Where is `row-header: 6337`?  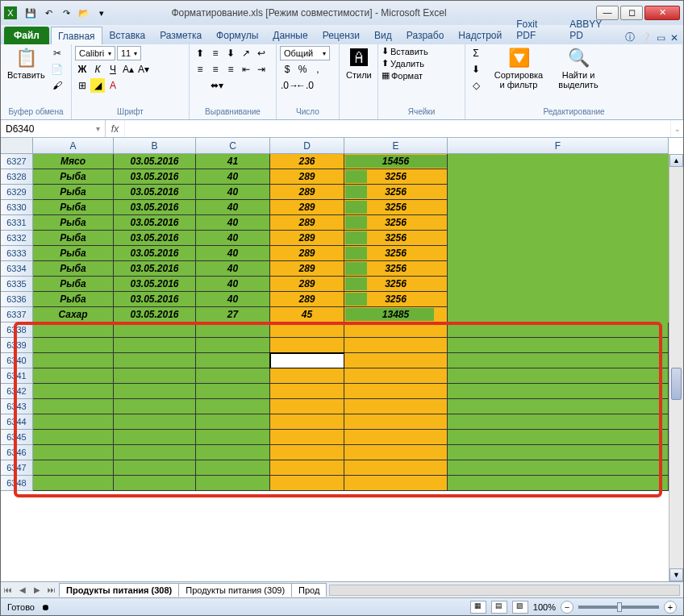 row-header: 6337 is located at coordinates (17, 314).